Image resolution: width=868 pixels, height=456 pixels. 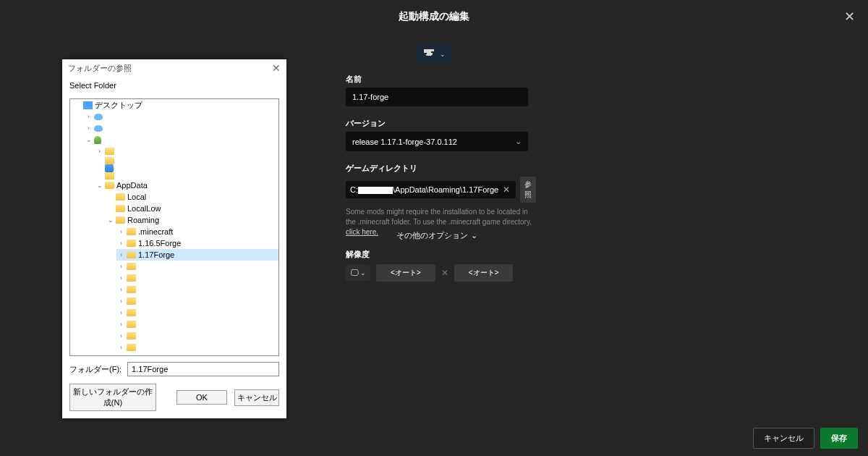 What do you see at coordinates (113, 397) in the screenshot?
I see `new-folder-button: 新しいフォルダーの作成(N)` at bounding box center [113, 397].